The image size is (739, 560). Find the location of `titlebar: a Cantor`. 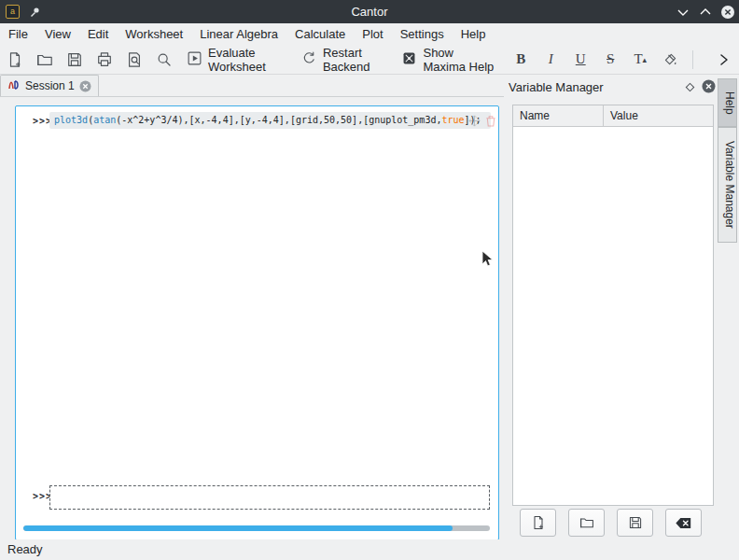

titlebar: a Cantor is located at coordinates (370, 11).